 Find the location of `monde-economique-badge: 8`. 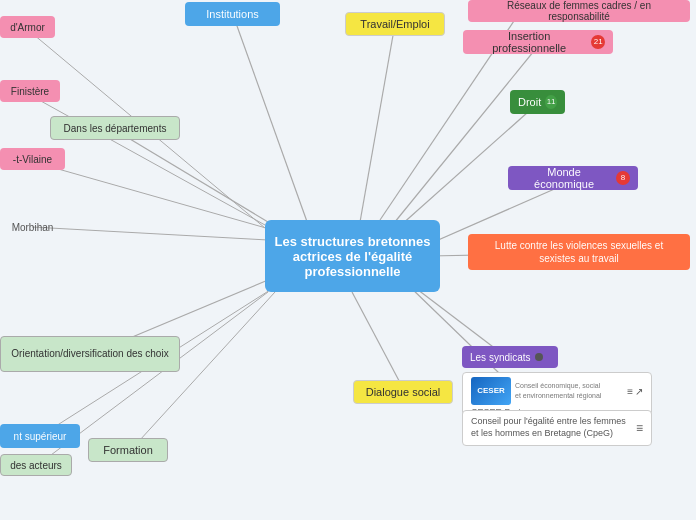

monde-economique-badge: 8 is located at coordinates (623, 178).